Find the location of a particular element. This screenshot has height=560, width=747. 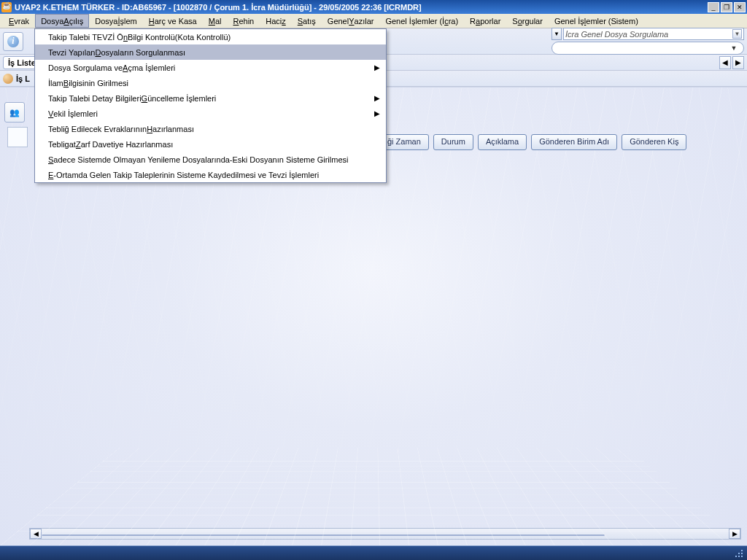

menu-item: Sorgular is located at coordinates (527, 20).